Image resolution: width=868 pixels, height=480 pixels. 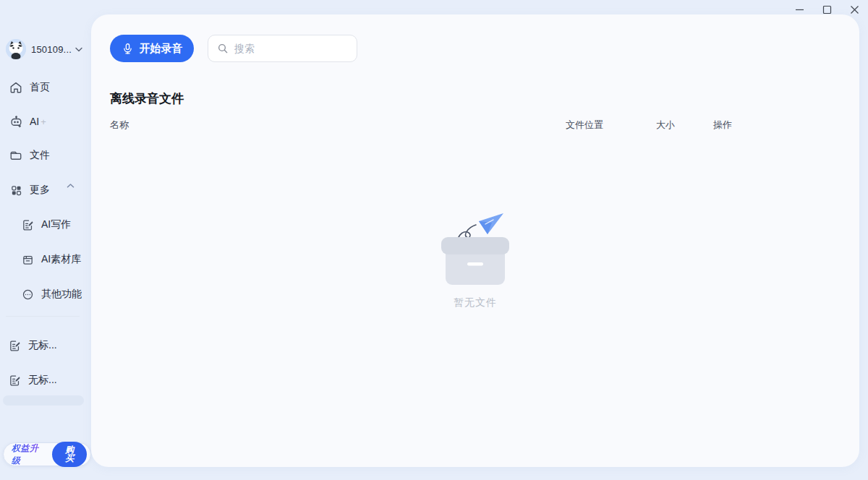 What do you see at coordinates (161, 49) in the screenshot?
I see `record-button-label: 开始录音` at bounding box center [161, 49].